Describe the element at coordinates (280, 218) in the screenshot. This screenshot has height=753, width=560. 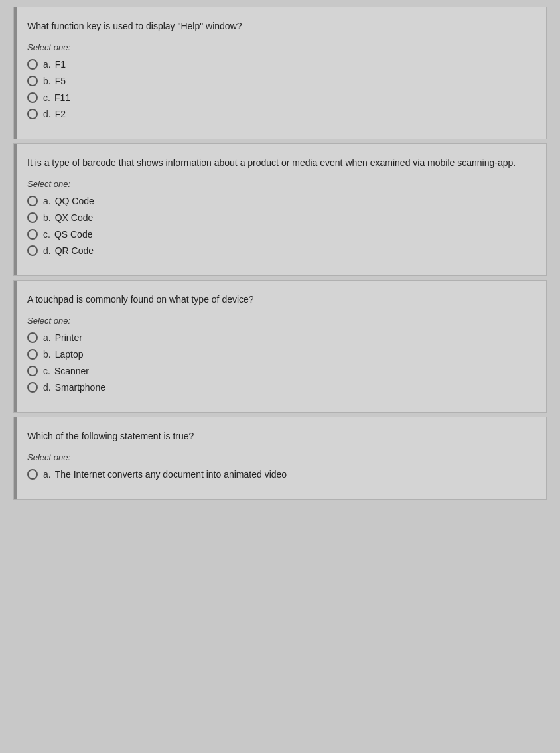
I see `option-item-2-2: b.QX Code` at that location.